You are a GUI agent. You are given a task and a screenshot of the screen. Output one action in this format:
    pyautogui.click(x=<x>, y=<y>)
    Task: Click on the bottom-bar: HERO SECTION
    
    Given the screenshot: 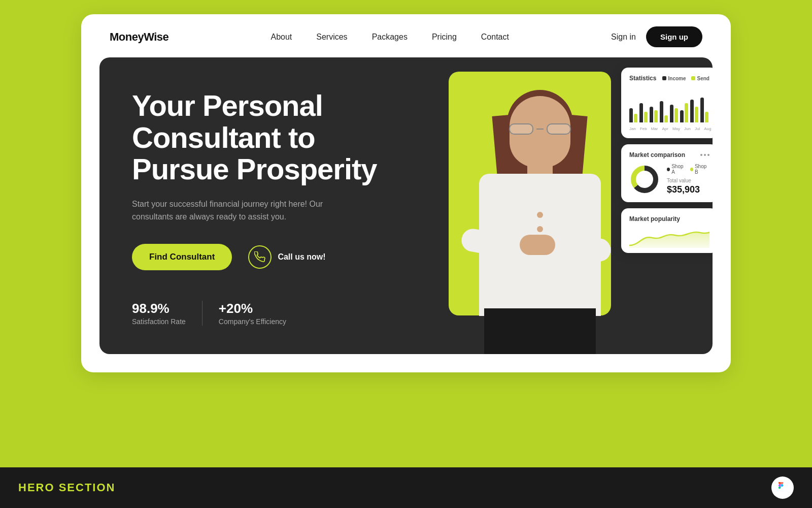 What is the action you would take?
    pyautogui.click(x=406, y=488)
    